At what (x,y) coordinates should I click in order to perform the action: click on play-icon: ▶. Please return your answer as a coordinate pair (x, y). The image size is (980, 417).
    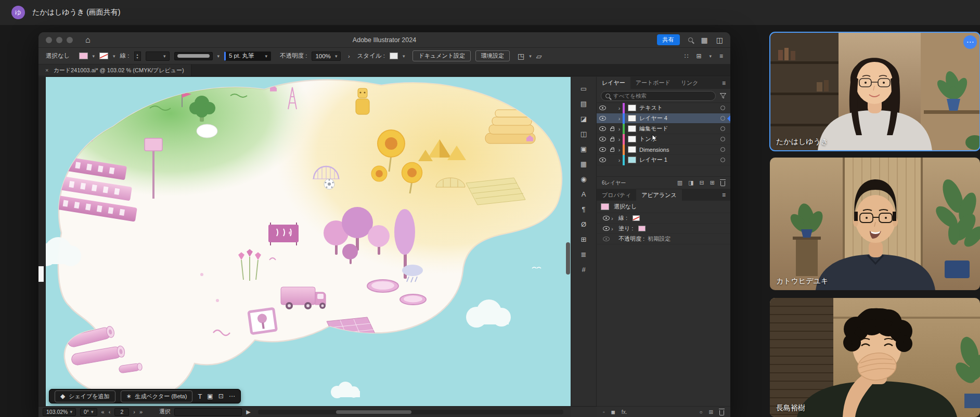
    Looking at the image, I should click on (248, 412).